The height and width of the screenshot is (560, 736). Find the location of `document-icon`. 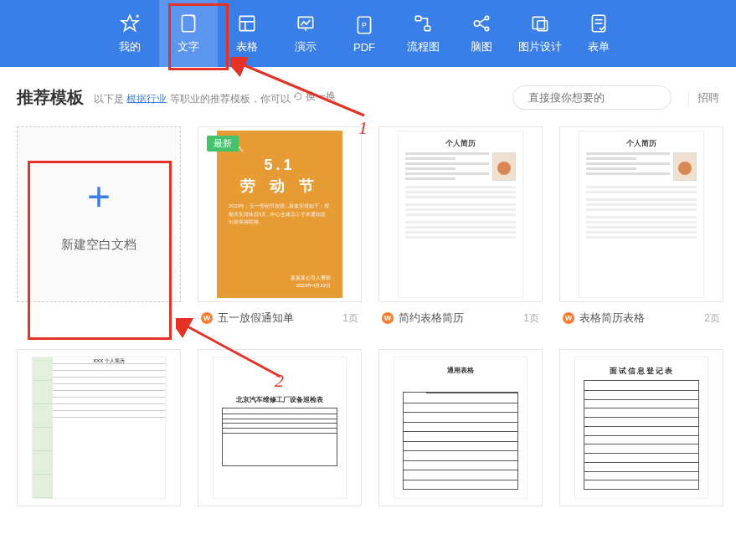

document-icon is located at coordinates (188, 23).